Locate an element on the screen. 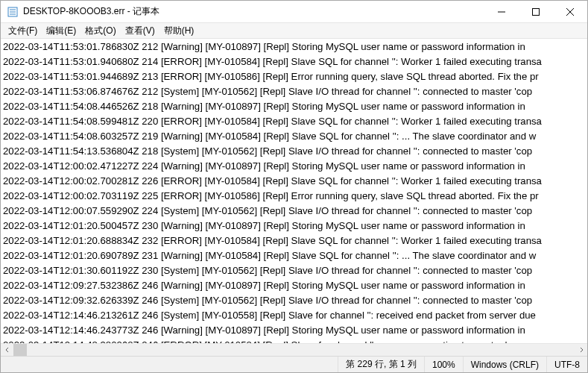 The height and width of the screenshot is (373, 588). statusbar: 第 229 行, 第 1 列 100% Windows (CRLF) UTF-8 is located at coordinates (294, 364).